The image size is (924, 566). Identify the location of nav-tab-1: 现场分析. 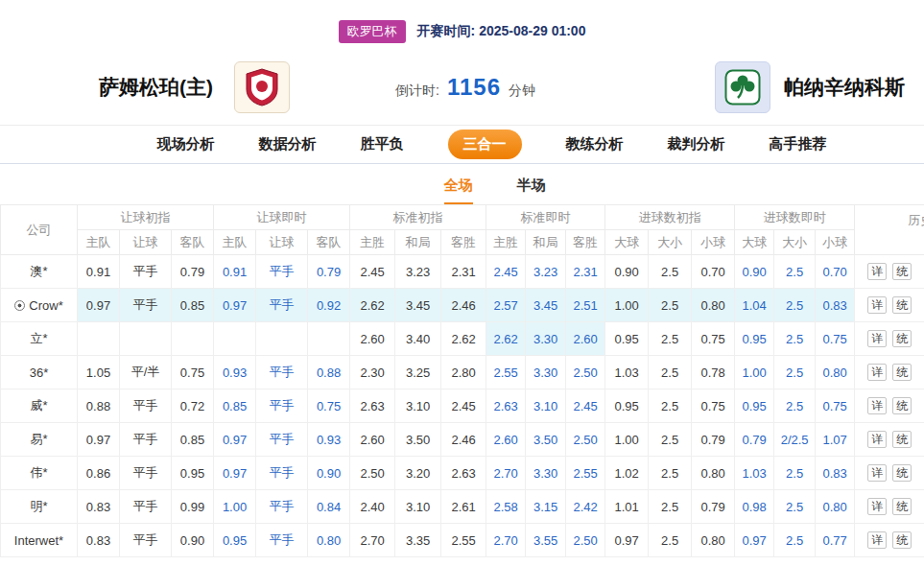
(186, 144).